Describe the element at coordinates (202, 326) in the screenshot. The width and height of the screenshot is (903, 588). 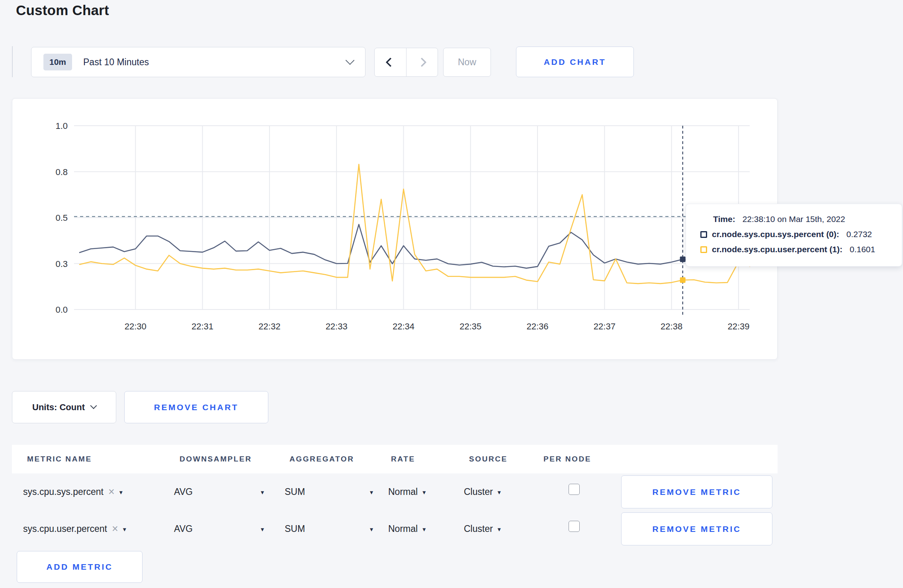
I see `svg-text: 22:31` at that location.